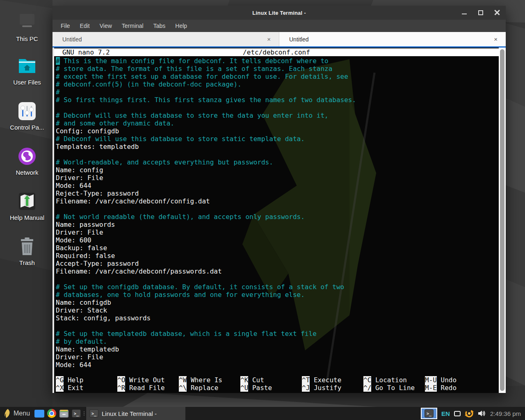 The height and width of the screenshot is (420, 525). What do you see at coordinates (502, 220) in the screenshot?
I see `scrollbar-thumb` at bounding box center [502, 220].